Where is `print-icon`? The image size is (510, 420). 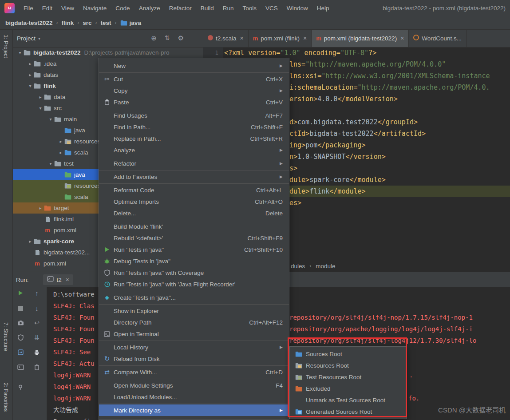 print-icon is located at coordinates (37, 352).